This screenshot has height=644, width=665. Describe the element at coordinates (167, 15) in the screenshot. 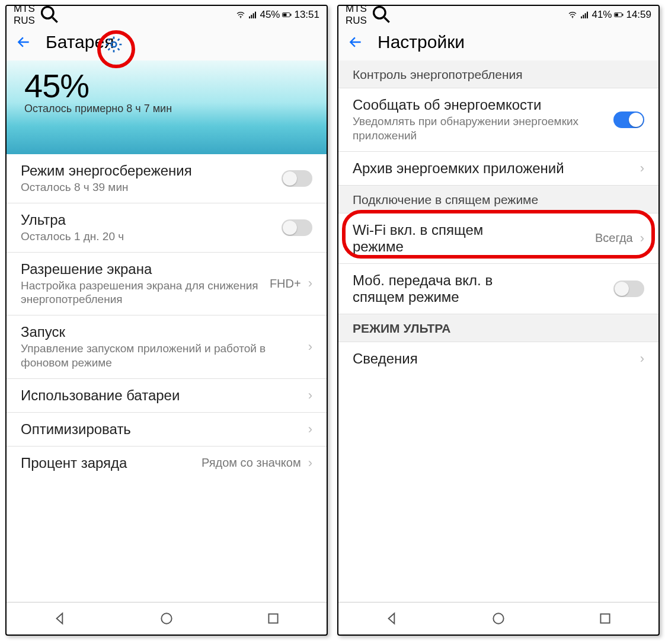

I see `status-bar: MTS RUS 45% 13:51` at that location.